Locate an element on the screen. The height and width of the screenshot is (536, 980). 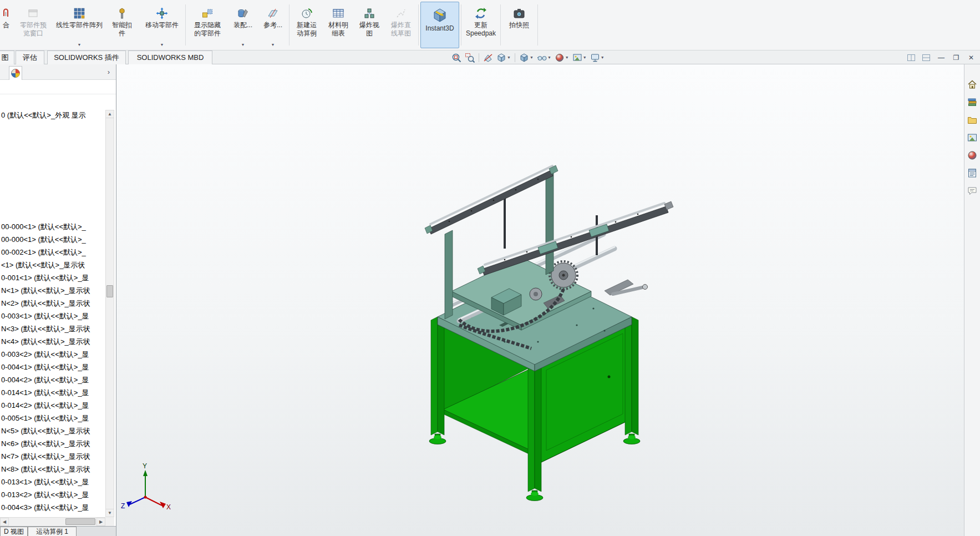
zoom-fit-button is located at coordinates (456, 58).